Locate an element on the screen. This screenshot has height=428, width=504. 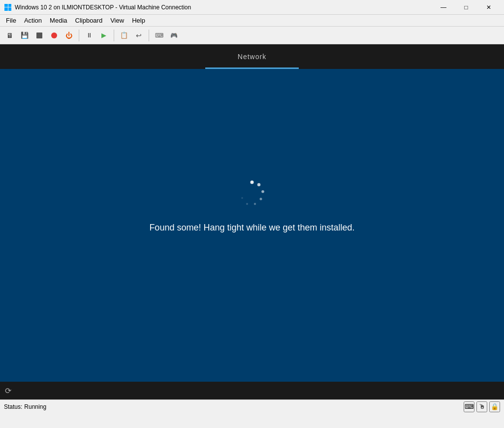
menu-action: Action is located at coordinates (33, 21).